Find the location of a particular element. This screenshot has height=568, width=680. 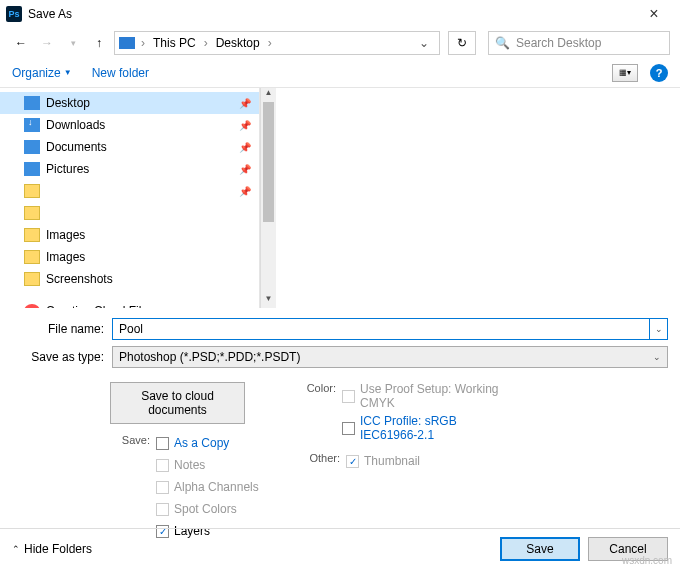

save-label: Save: is located at coordinates (130, 440).